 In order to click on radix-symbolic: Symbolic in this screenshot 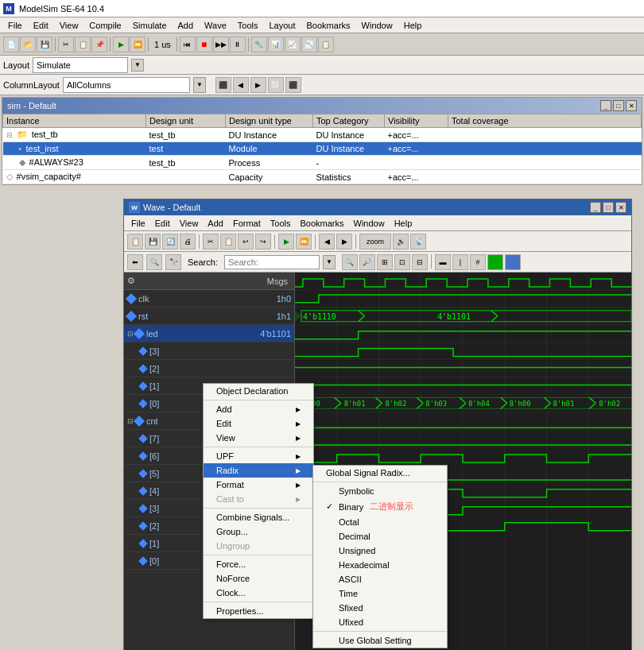, I will do `click(380, 491)`.